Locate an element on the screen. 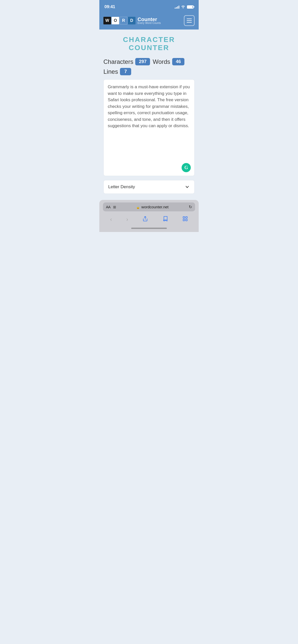 The image size is (298, 644). status-bar: 09:41 is located at coordinates (149, 6).